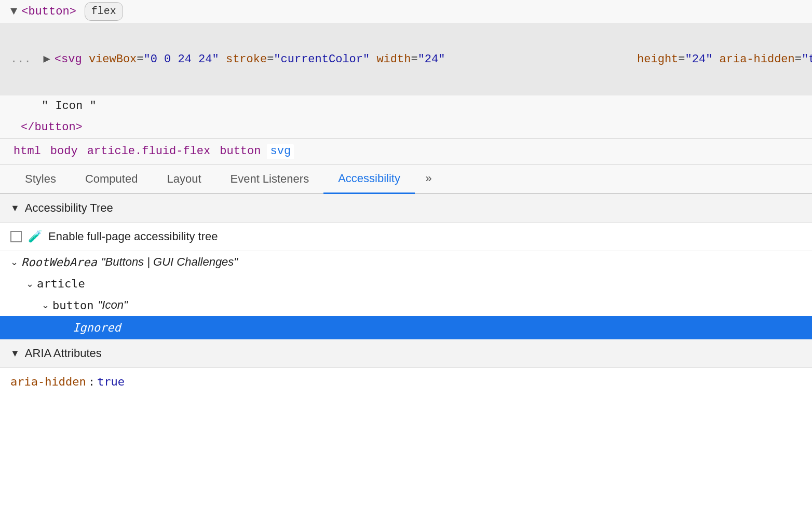 The image size is (812, 522). What do you see at coordinates (97, 328) in the screenshot?
I see `ignored-tag: Ignored` at bounding box center [97, 328].